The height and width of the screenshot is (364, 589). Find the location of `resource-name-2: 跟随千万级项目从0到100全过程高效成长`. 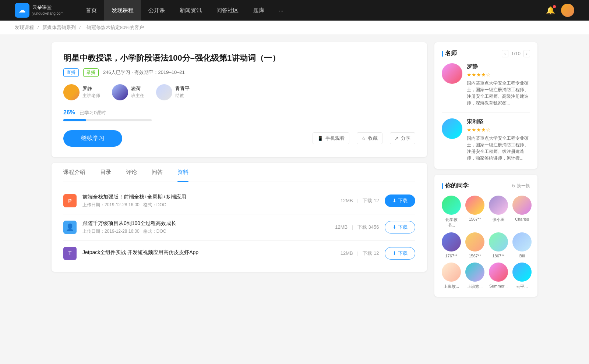

resource-name-2: 跟随千万级项目从0到100全过程高效成长 is located at coordinates (206, 224).